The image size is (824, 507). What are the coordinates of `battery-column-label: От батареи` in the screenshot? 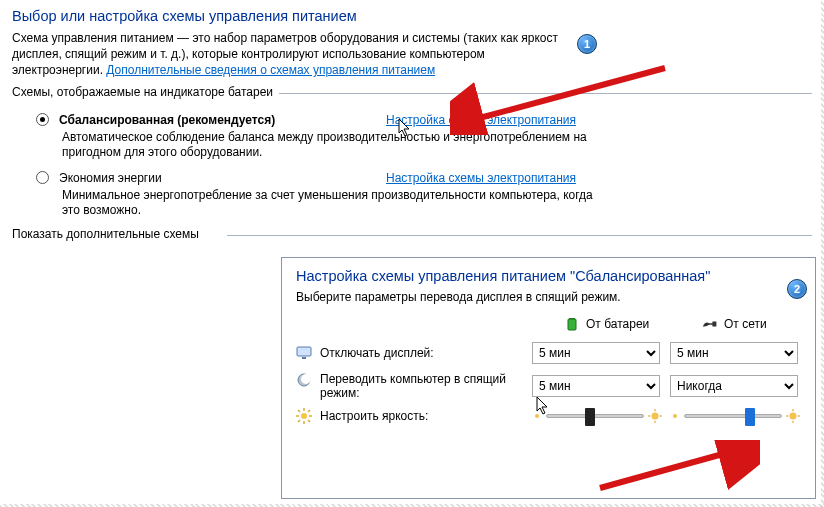 It's located at (618, 324).